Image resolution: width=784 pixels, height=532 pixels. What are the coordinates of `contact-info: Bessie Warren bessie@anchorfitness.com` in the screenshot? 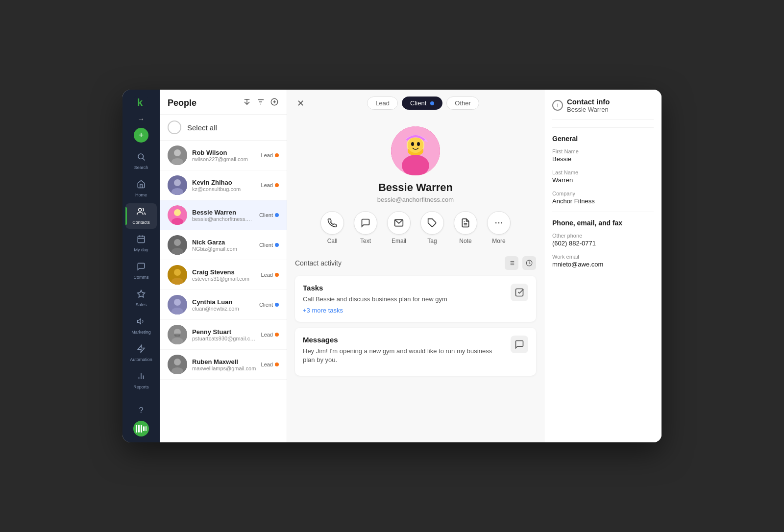 It's located at (223, 216).